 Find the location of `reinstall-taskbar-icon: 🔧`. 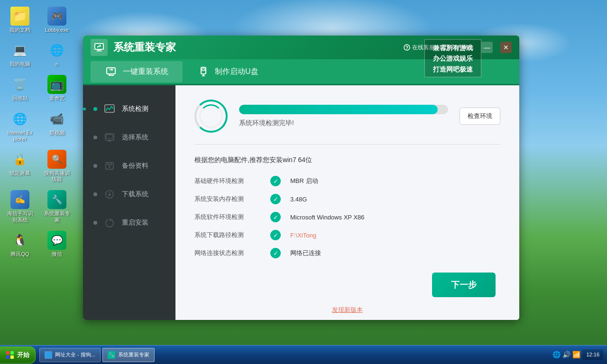

reinstall-taskbar-icon: 🔧 is located at coordinates (111, 355).